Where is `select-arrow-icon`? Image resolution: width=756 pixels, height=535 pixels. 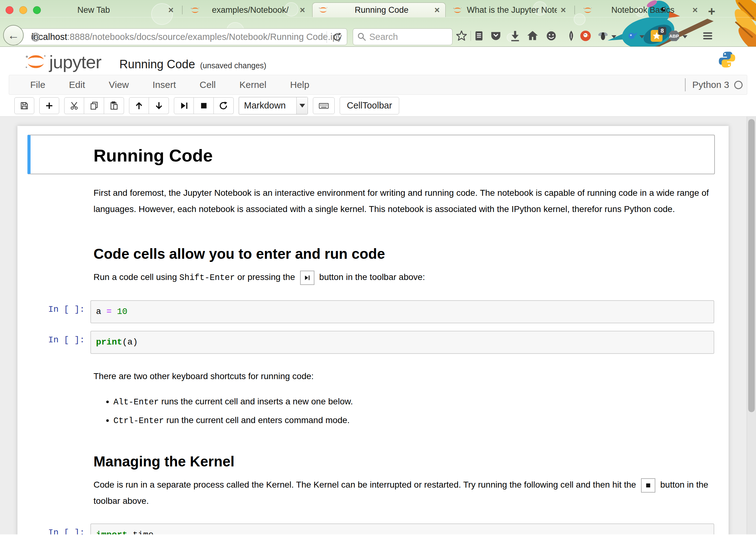
select-arrow-icon is located at coordinates (302, 105).